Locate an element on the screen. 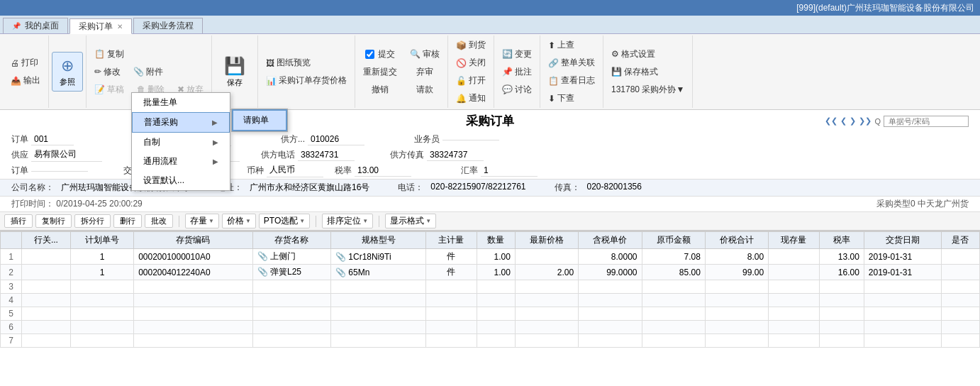  tab-purchase-flow-label: 采购业务流程 is located at coordinates (168, 26).